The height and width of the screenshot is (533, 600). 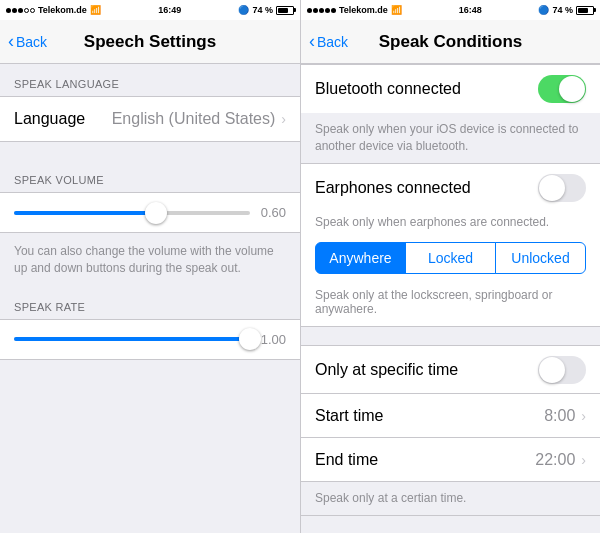 What do you see at coordinates (560, 416) in the screenshot?
I see `start-time-value: 8:00` at bounding box center [560, 416].